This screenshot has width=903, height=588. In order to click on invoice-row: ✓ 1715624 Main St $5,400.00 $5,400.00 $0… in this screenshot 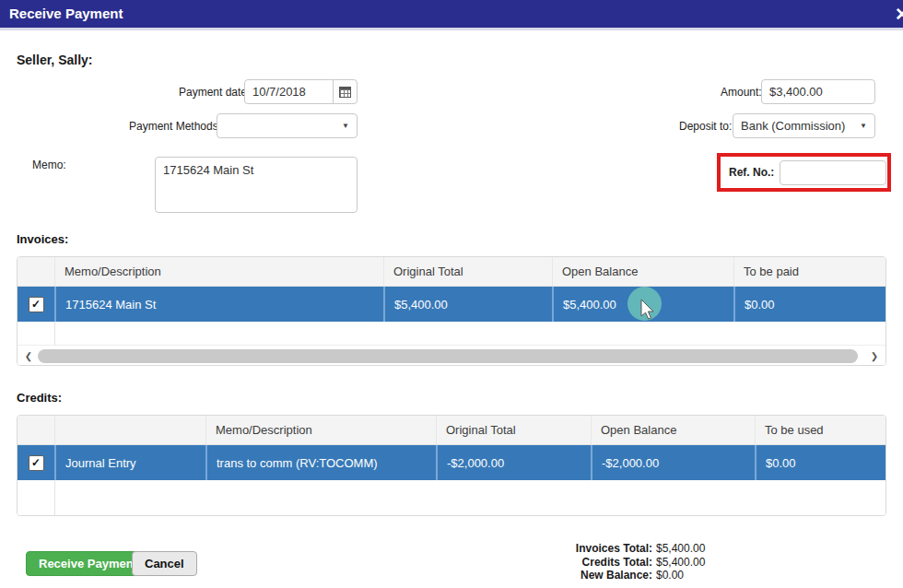, I will do `click(452, 304)`.